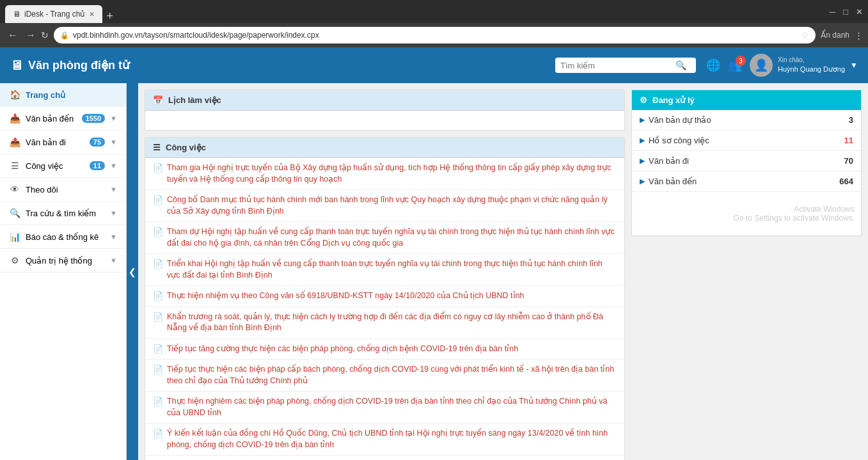 This screenshot has width=868, height=460. Describe the element at coordinates (846, 12) in the screenshot. I see `window-controls: ─ □ ✕` at that location.